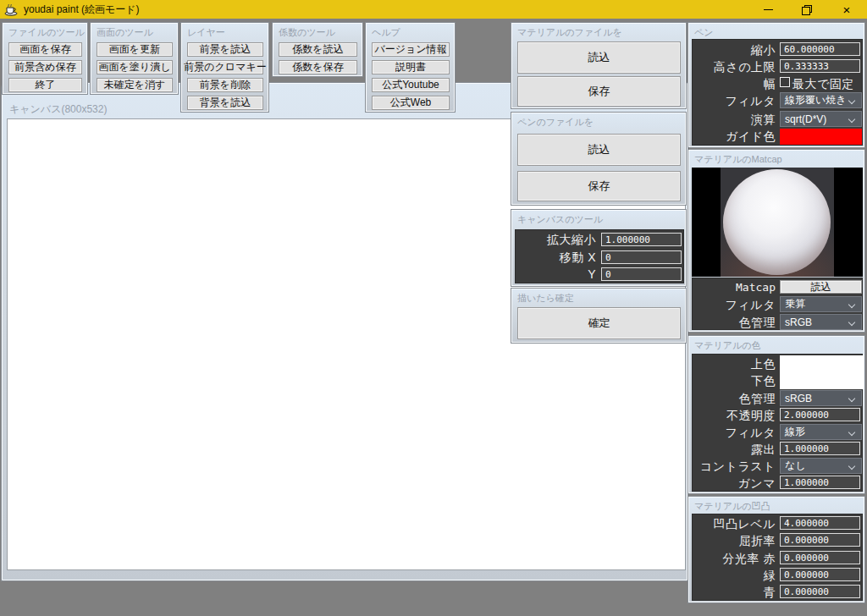 This screenshot has height=616, width=867. Describe the element at coordinates (225, 68) in the screenshot. I see `foreground-chromakey-button: 前景のクロマキー` at that location.